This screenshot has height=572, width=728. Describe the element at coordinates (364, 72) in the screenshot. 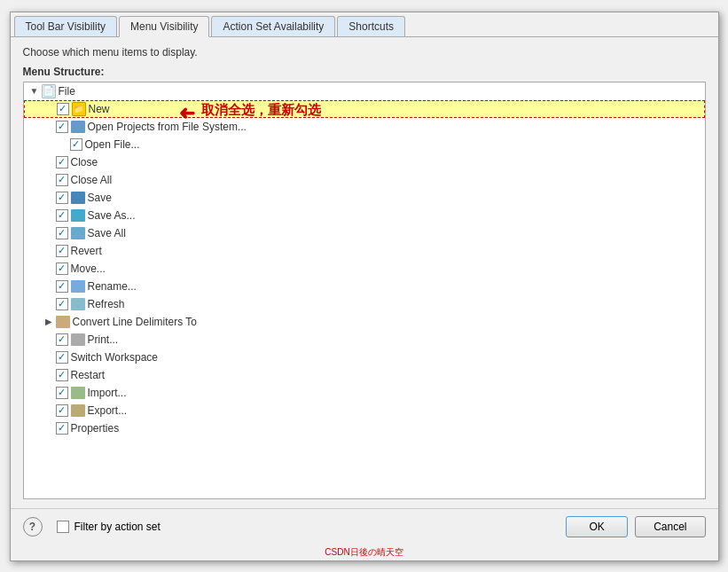

I see `section-label: Menu Structure:` at that location.